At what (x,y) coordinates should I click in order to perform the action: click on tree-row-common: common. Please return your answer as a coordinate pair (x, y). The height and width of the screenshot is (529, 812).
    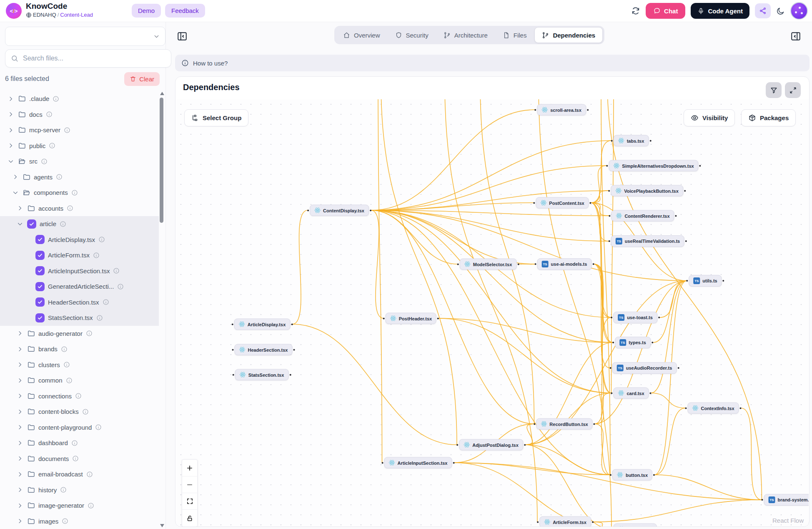
    Looking at the image, I should click on (79, 380).